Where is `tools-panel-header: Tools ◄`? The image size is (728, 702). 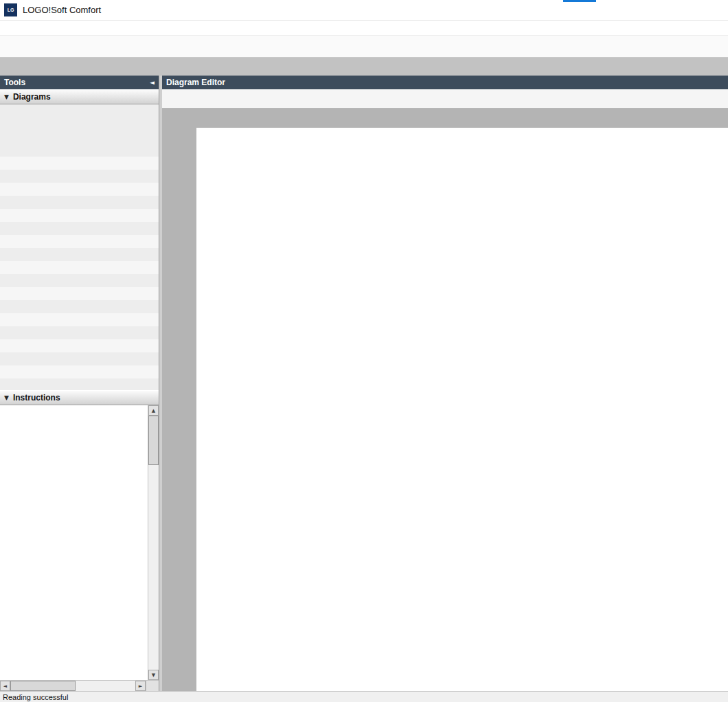 tools-panel-header: Tools ◄ is located at coordinates (80, 82).